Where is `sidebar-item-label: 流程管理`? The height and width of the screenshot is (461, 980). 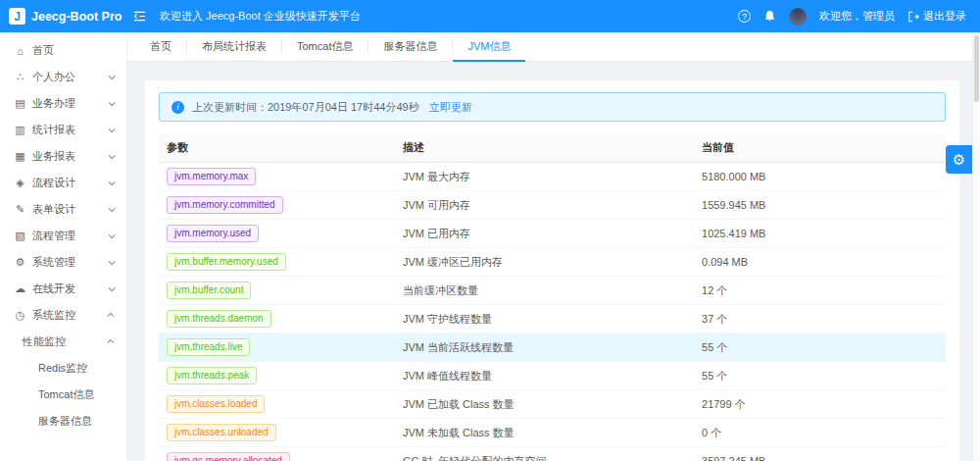
sidebar-item-label: 流程管理 is located at coordinates (54, 235).